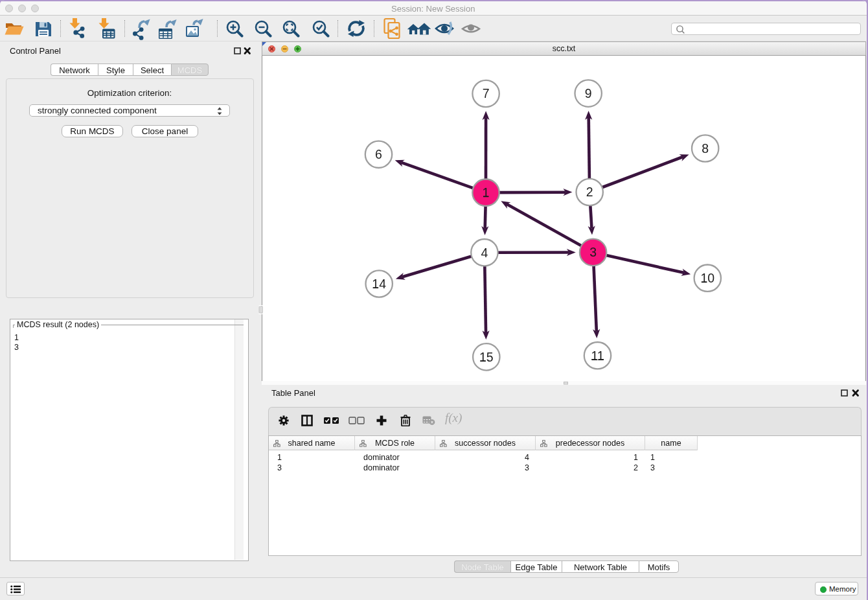  What do you see at coordinates (486, 93) in the screenshot?
I see `svg-text: 7` at bounding box center [486, 93].